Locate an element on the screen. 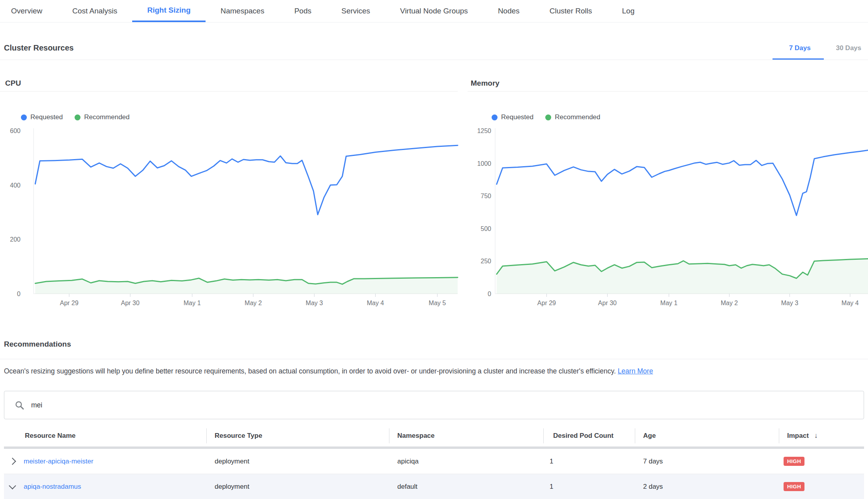  legend-requested-label: Requested is located at coordinates (47, 117).